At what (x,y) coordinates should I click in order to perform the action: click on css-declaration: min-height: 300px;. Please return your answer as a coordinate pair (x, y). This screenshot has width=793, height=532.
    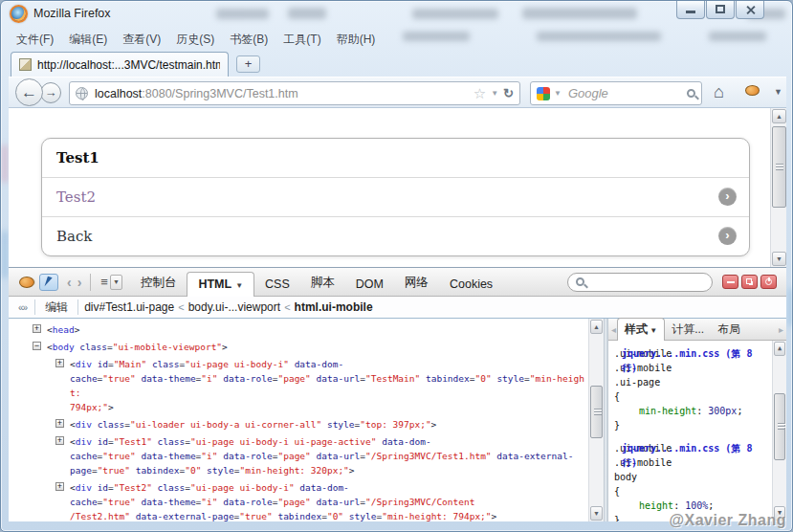
    Looking at the image, I should click on (692, 411).